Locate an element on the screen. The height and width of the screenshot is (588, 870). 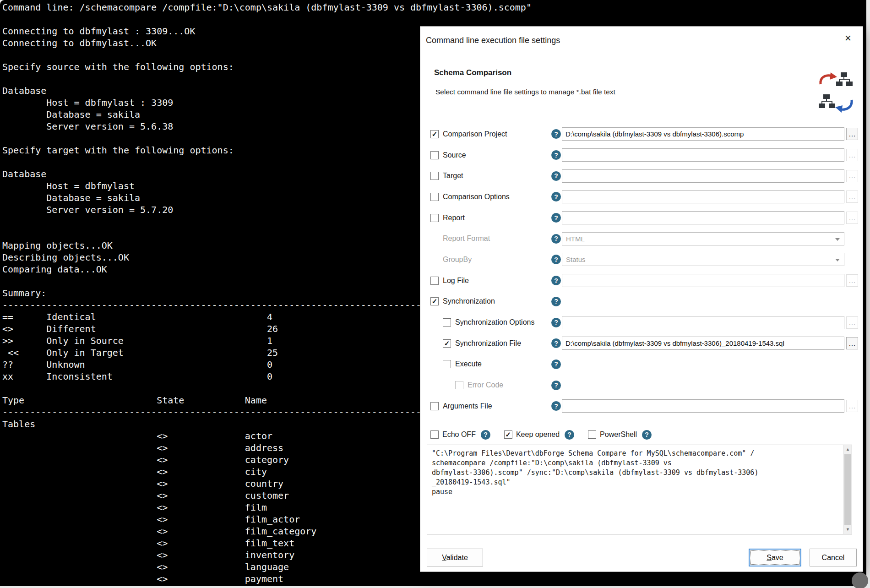
validate-button: Validate is located at coordinates (455, 558).